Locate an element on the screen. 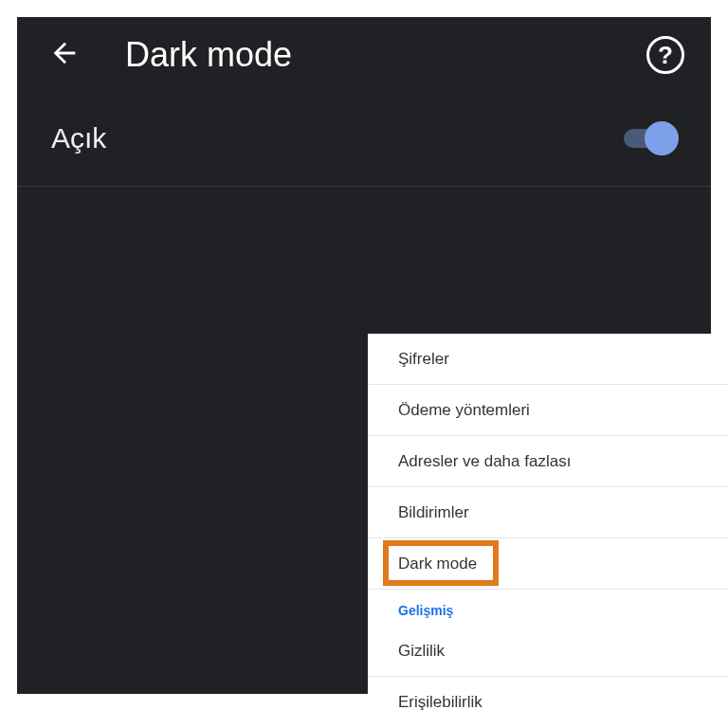 The image size is (728, 728). dark-mode-switch is located at coordinates (650, 138).